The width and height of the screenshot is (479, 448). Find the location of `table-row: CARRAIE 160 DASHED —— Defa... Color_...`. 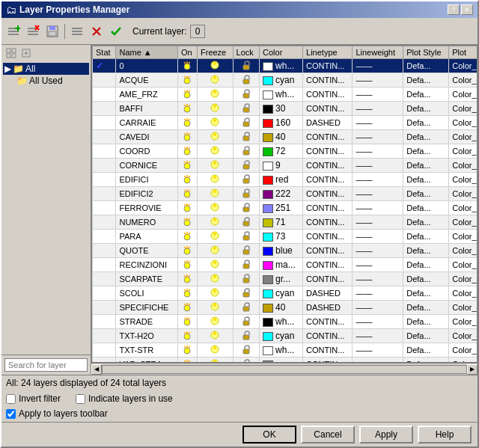

table-row: CARRAIE 160 DASHED —— Defa... Color_... is located at coordinates (286, 123).